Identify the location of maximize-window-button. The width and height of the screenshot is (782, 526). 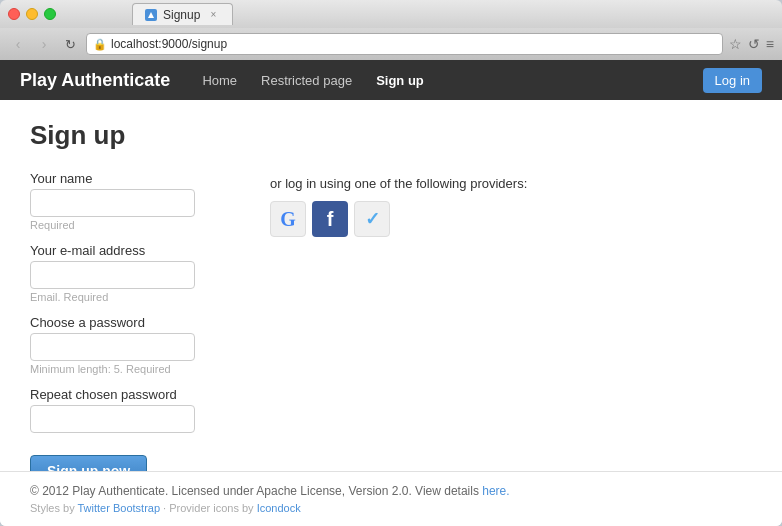
(50, 14).